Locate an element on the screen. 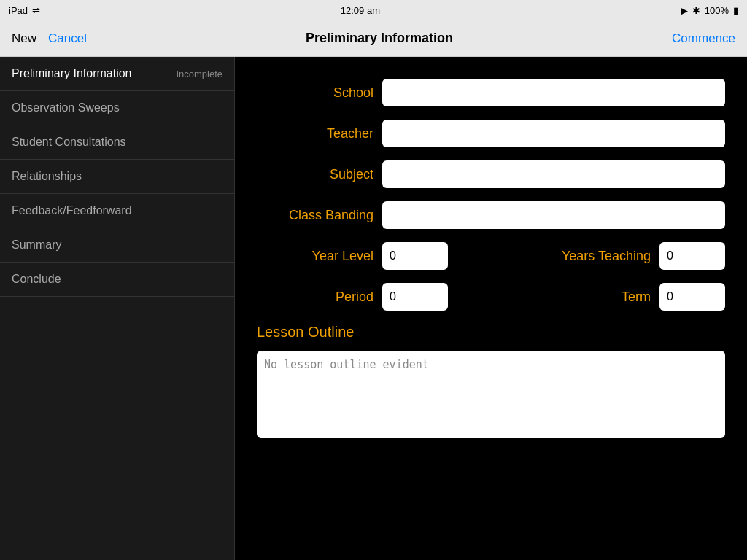  period-term-row: Period Term is located at coordinates (491, 297).